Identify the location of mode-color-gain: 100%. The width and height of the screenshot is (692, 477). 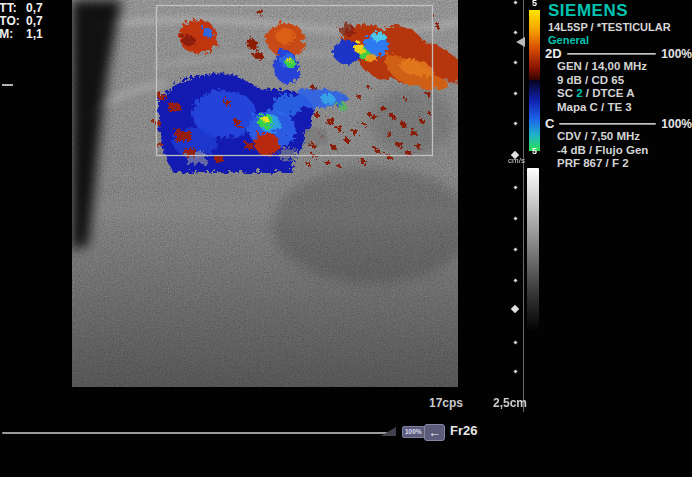
(676, 124).